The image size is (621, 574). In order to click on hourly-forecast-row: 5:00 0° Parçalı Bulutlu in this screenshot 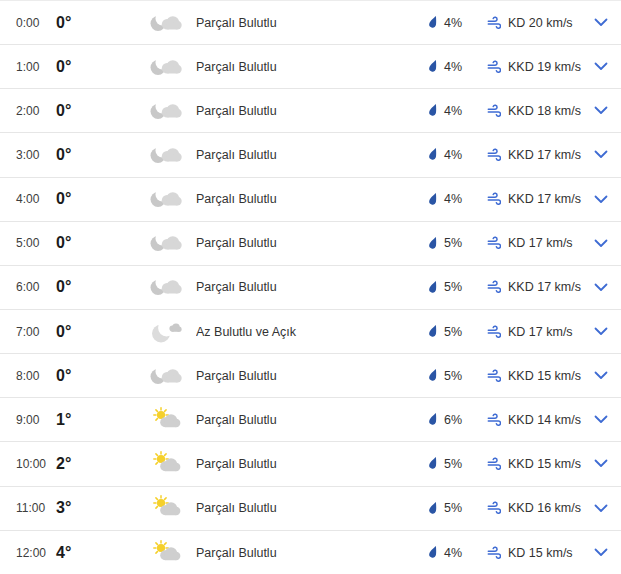, I will do `click(310, 244)`.